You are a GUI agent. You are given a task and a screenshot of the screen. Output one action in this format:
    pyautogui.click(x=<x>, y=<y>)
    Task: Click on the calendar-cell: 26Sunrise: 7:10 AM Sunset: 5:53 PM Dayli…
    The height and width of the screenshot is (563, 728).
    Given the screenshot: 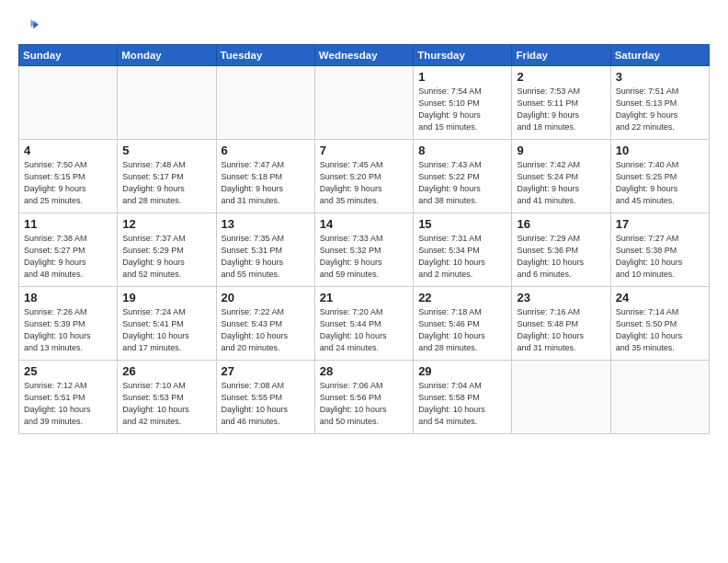 What is the action you would take?
    pyautogui.click(x=167, y=397)
    